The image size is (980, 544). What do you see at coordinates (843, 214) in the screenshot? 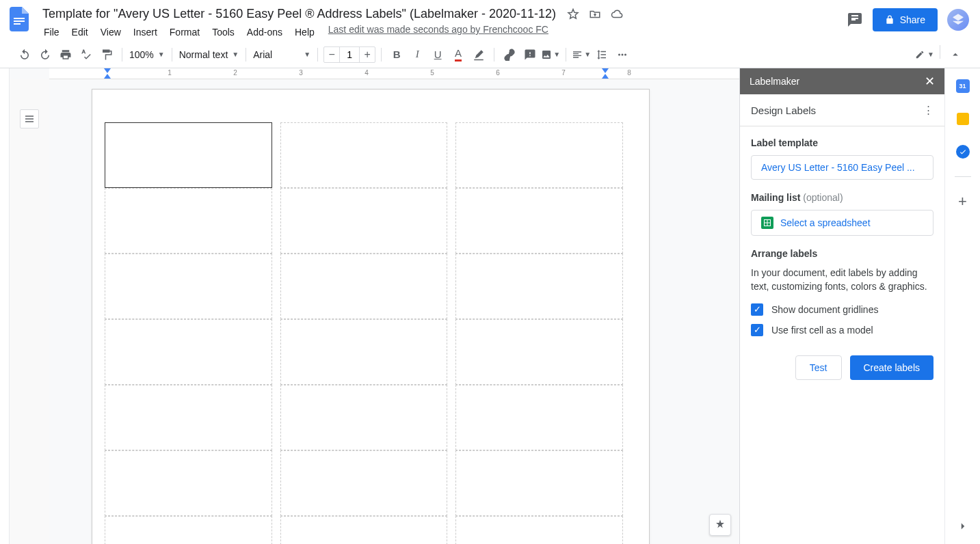
I see `mailing-section: Mailing list (optional) Select a spreads…` at bounding box center [843, 214].